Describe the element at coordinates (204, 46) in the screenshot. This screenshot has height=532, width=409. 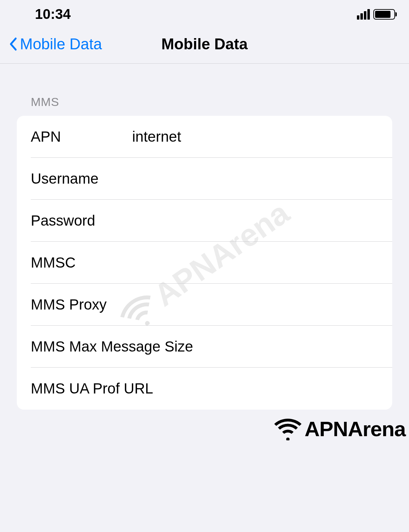
I see `navigation-bar: Mobile Data Mobile Data` at that location.